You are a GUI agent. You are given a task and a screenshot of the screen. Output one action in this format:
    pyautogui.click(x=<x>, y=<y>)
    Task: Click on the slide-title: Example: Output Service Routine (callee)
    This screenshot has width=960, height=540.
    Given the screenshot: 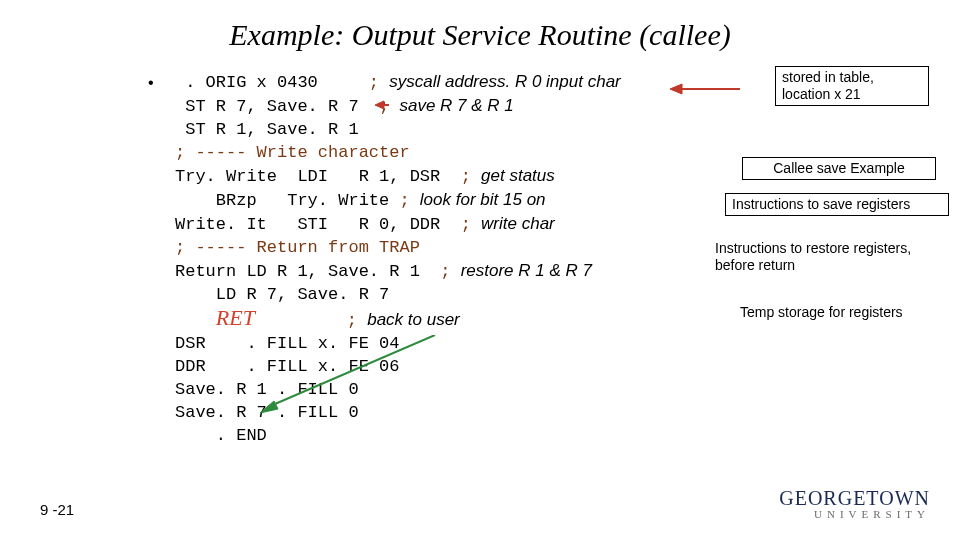 What is the action you would take?
    pyautogui.click(x=480, y=35)
    